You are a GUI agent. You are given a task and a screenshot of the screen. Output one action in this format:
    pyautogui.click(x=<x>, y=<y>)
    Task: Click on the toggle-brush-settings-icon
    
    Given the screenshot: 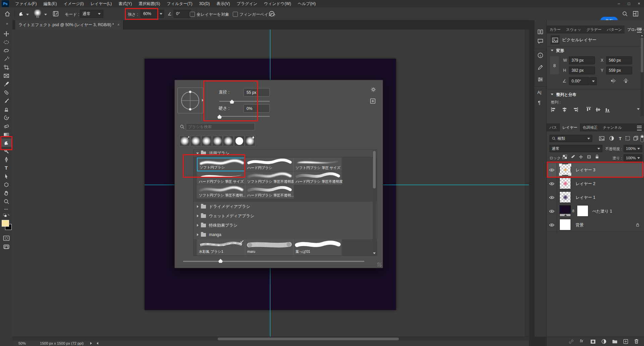 What is the action you would take?
    pyautogui.click(x=56, y=14)
    